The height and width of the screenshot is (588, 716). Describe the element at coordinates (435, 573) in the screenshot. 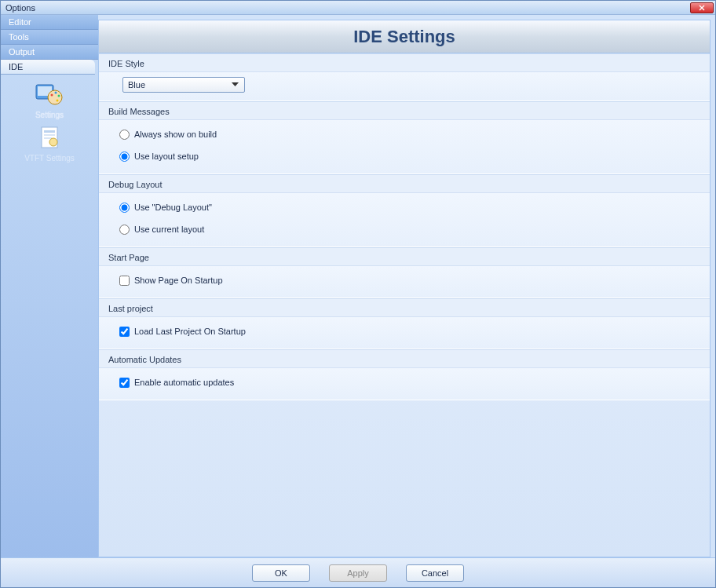

I see `cancel-button: Cancel` at that location.